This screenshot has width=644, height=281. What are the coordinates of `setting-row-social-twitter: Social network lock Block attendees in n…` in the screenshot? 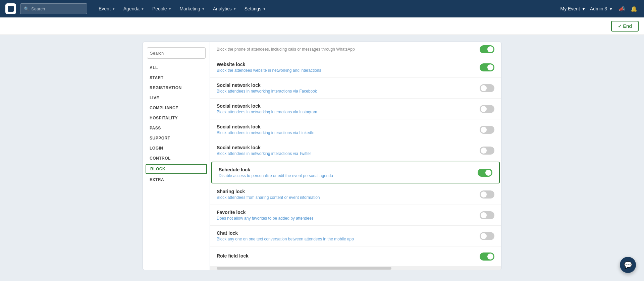 It's located at (356, 151).